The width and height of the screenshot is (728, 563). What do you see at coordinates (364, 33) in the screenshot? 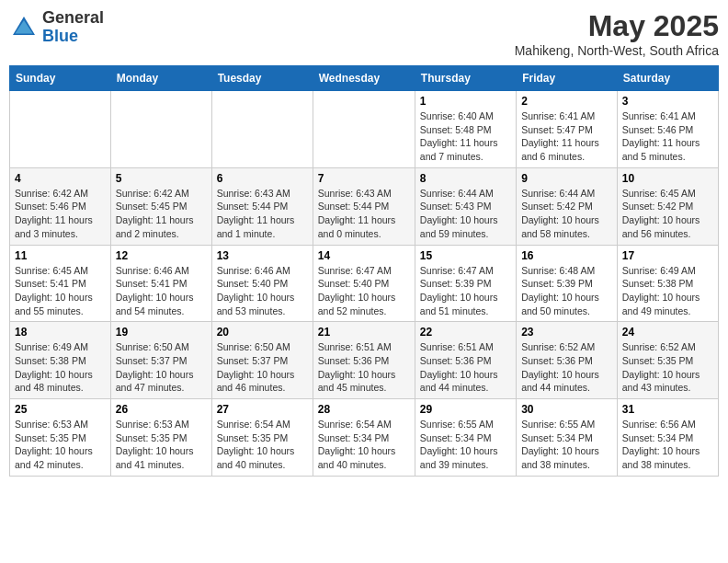
I see `page-header: General Blue May 2025 Mahikeng, North-We…` at bounding box center [364, 33].